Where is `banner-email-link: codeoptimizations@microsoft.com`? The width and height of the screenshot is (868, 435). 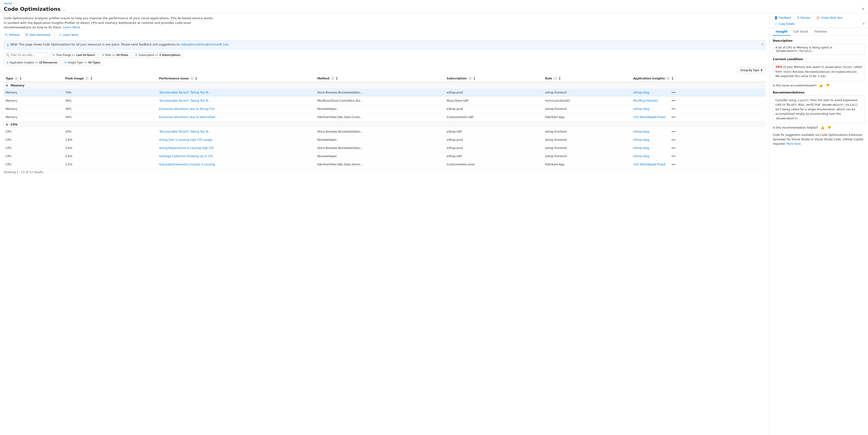 banner-email-link: codeoptimizations@microsoft.com is located at coordinates (205, 44).